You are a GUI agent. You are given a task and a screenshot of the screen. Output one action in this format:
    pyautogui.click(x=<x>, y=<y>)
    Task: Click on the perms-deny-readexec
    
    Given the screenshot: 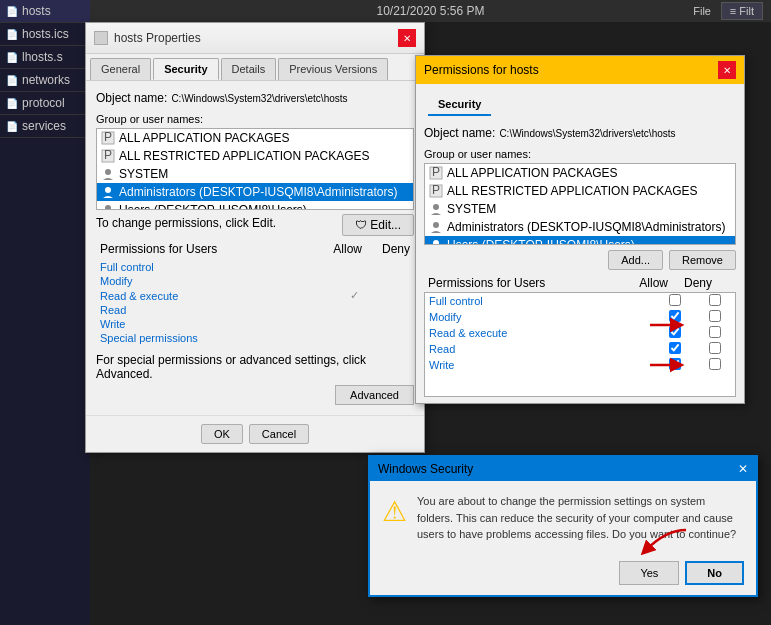 What is the action you would take?
    pyautogui.click(x=715, y=333)
    